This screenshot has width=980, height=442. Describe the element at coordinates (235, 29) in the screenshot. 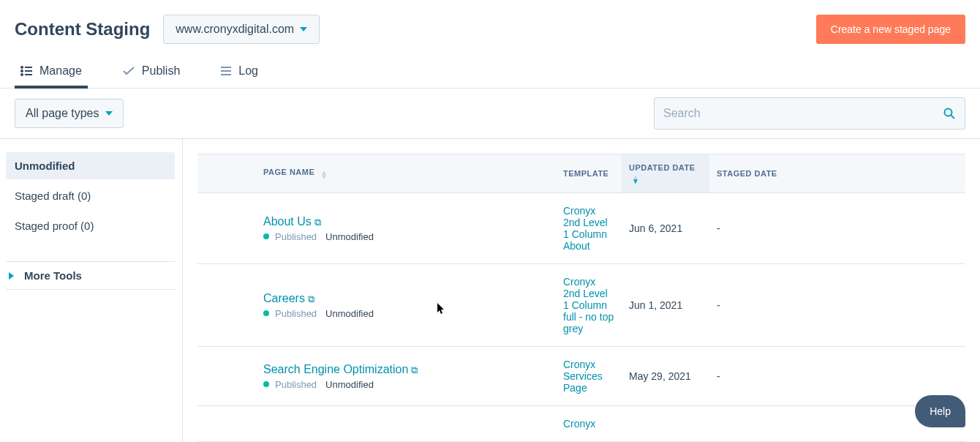

I see `domain-label: www.cronyxdigital.com` at that location.